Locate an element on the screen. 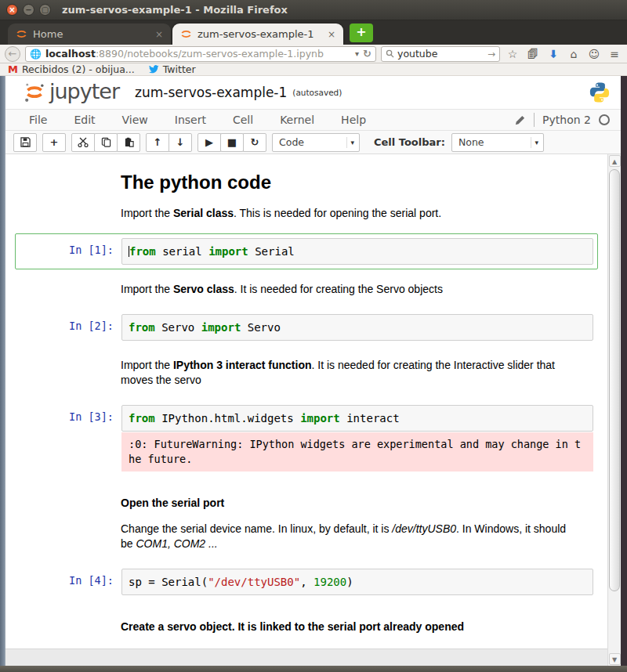  markdown-cell: Import the Servo class. It is needed for… is located at coordinates (345, 290).